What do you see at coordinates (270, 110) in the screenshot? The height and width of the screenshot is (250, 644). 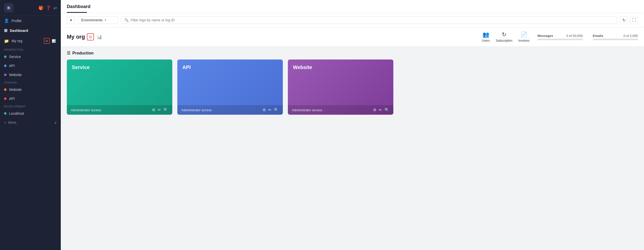 I see `api-edit-icon: ✏` at bounding box center [270, 110].